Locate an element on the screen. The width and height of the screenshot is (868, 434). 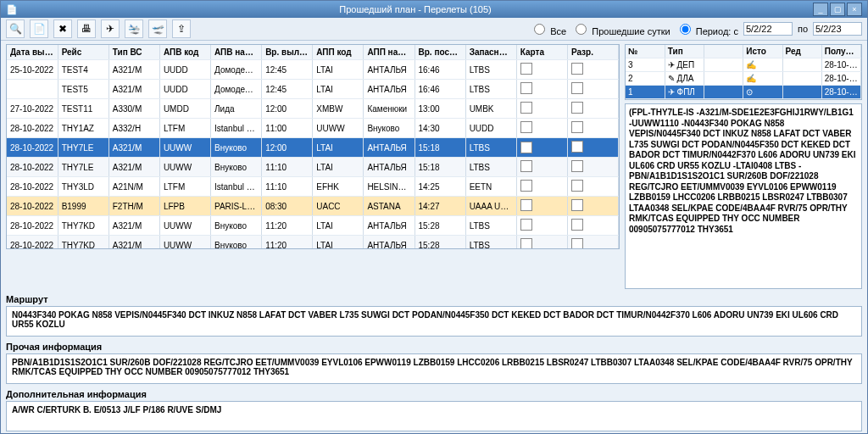
copy-icon: 📄 is located at coordinates (39, 29).